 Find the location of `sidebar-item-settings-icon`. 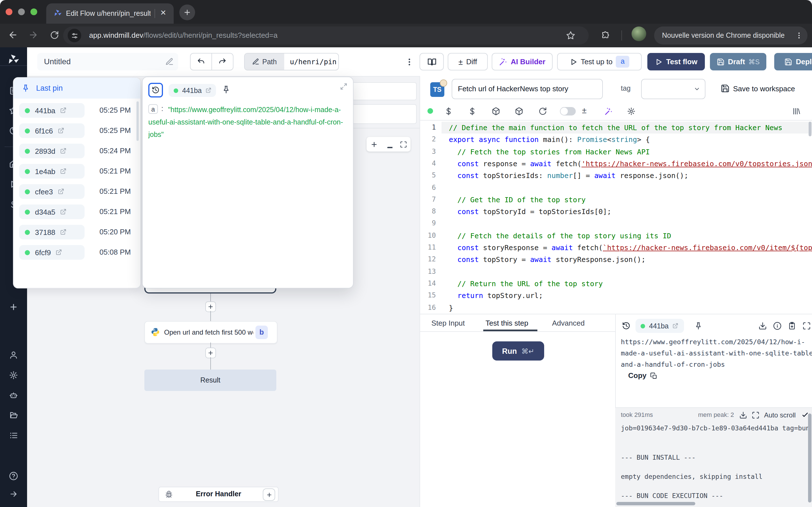

sidebar-item-settings-icon is located at coordinates (13, 375).